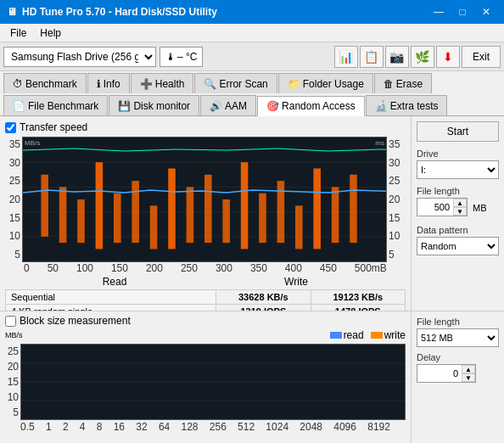 Image resolution: width=504 pixels, height=443 pixels. Describe the element at coordinates (395, 335) in the screenshot. I see `write-legend-label: write` at that location.